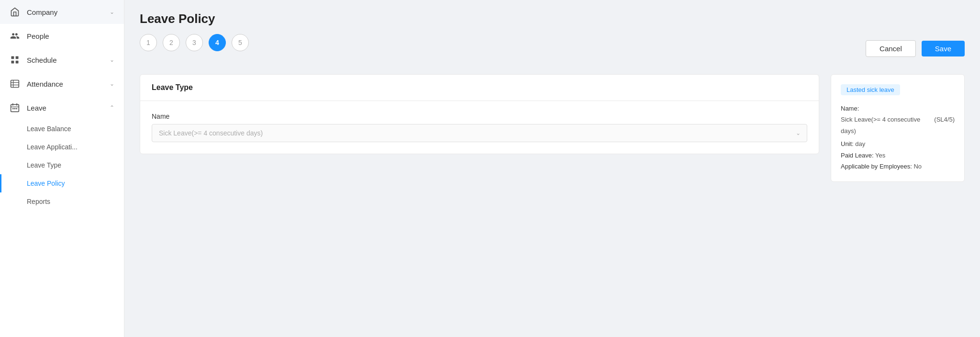 This screenshot has height=337, width=980. What do you see at coordinates (62, 84) in the screenshot?
I see `sidebar-item-attendance: Attendance ⌄` at bounding box center [62, 84].